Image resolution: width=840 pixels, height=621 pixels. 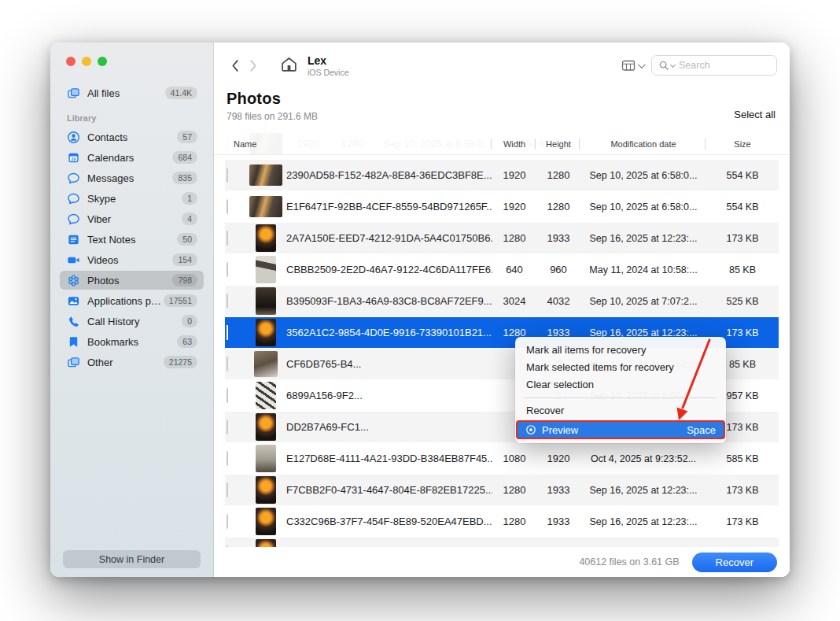 I want to click on column-header-size: Size, so click(x=742, y=144).